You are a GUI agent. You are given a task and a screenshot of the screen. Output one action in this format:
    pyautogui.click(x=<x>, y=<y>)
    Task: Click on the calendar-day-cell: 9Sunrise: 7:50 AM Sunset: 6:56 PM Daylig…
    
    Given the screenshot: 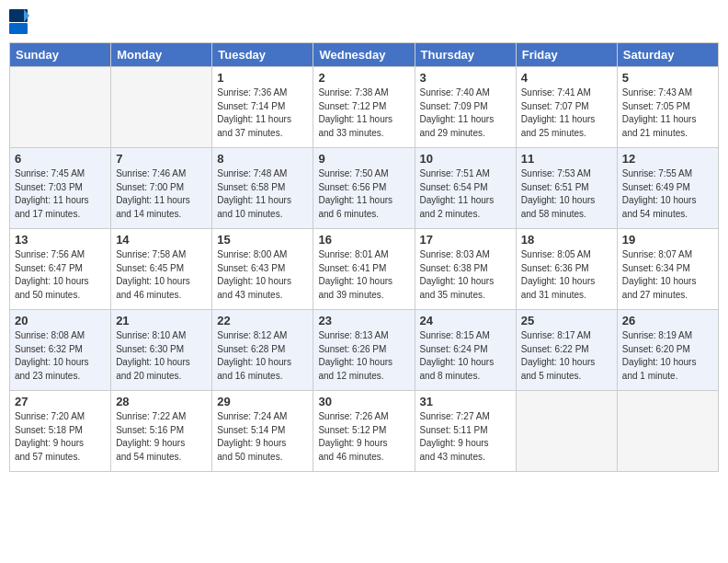 What is the action you would take?
    pyautogui.click(x=364, y=189)
    